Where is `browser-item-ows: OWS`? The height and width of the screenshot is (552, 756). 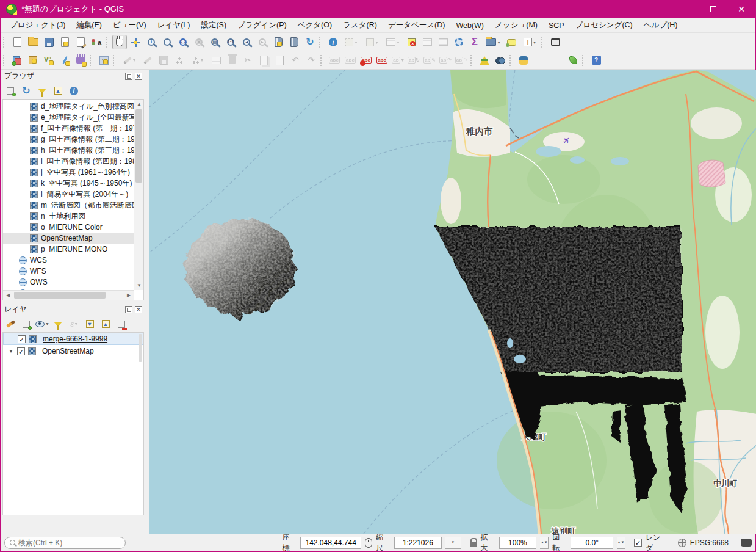 browser-item-ows: OWS is located at coordinates (68, 282).